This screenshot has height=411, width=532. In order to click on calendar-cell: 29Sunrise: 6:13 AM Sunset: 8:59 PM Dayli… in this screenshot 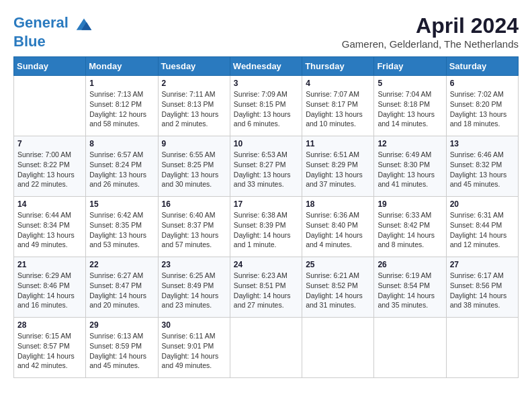, I will do `click(122, 348)`.